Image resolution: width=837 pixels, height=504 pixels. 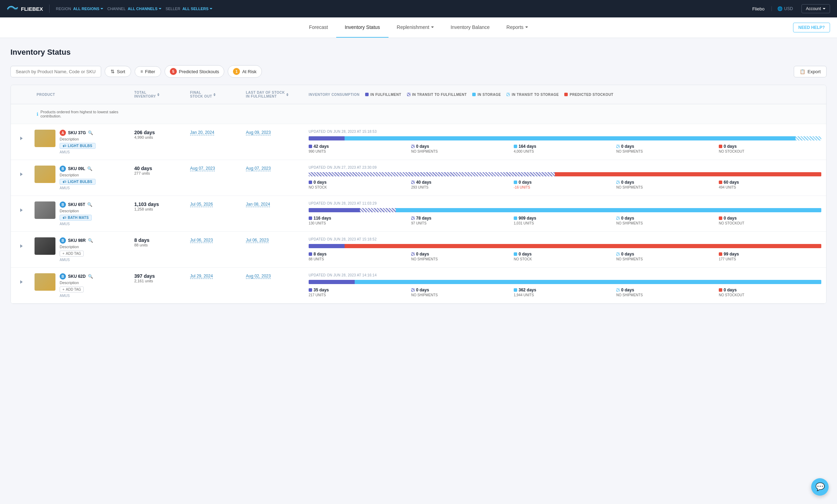 What do you see at coordinates (816, 9) in the screenshot?
I see `account-button: Account` at bounding box center [816, 9].